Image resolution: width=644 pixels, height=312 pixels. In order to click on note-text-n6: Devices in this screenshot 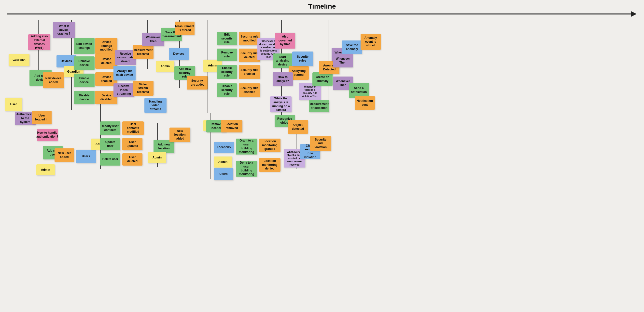, I will do `click(66, 61)`.